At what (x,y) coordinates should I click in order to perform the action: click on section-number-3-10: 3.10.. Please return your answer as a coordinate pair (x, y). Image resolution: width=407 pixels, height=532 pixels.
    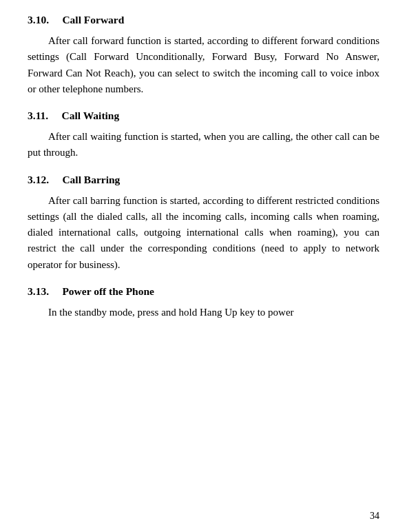
    Looking at the image, I should click on (39, 19).